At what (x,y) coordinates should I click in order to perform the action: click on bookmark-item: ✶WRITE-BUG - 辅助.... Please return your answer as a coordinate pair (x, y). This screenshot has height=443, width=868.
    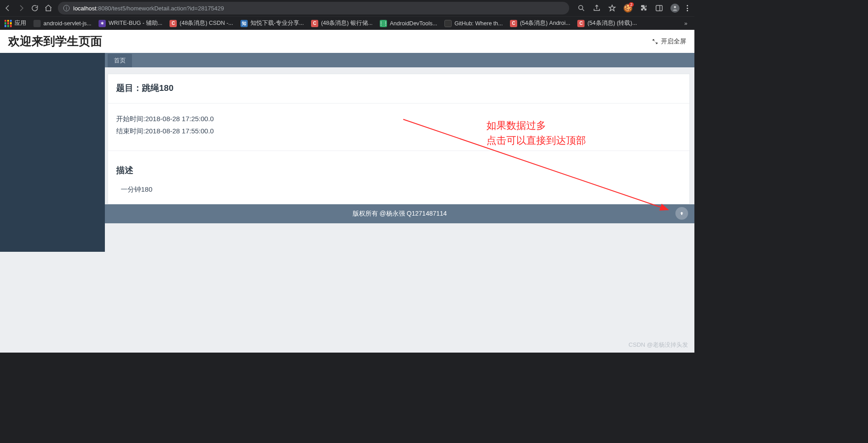
    Looking at the image, I should click on (130, 24).